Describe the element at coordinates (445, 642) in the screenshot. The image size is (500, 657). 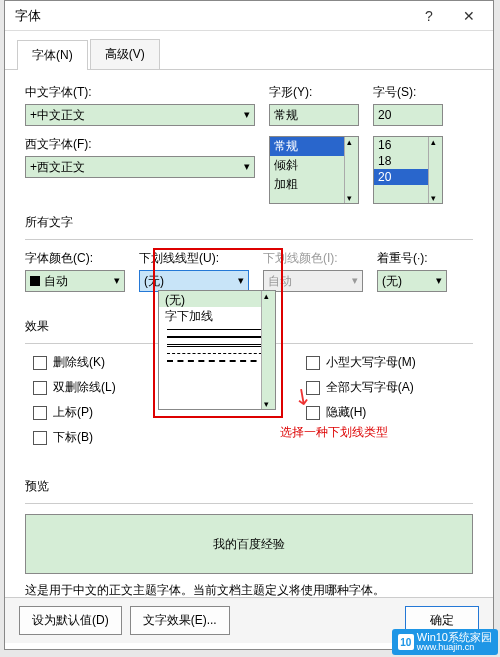
I see `watermark: 10 Win10系统家园 www.huajin.cn` at that location.